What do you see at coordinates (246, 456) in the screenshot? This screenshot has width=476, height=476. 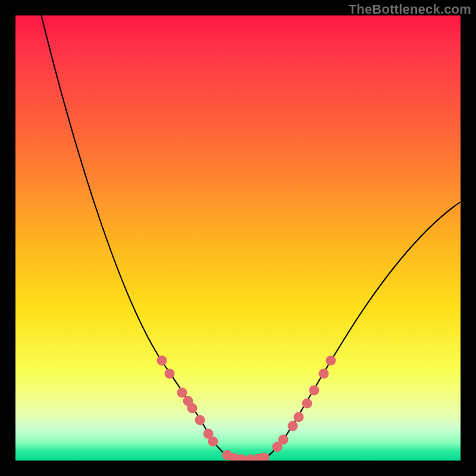 I see `dots-floor` at bounding box center [246, 456].